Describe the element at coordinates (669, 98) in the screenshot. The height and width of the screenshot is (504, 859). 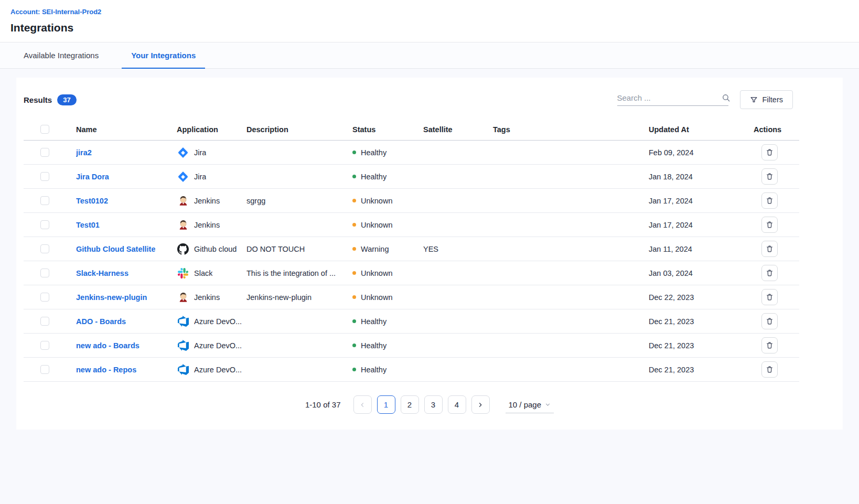
I see `search-input` at that location.